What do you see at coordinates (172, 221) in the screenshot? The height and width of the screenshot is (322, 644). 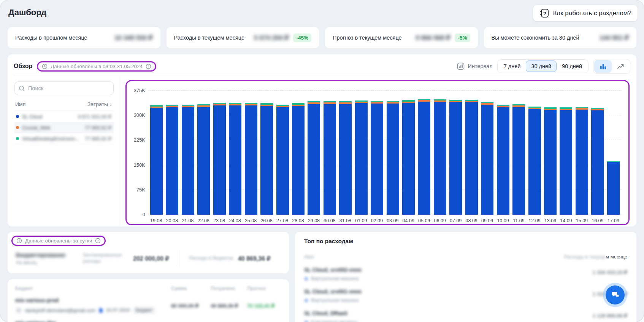 I see `x-axis-label: 20.08` at bounding box center [172, 221].